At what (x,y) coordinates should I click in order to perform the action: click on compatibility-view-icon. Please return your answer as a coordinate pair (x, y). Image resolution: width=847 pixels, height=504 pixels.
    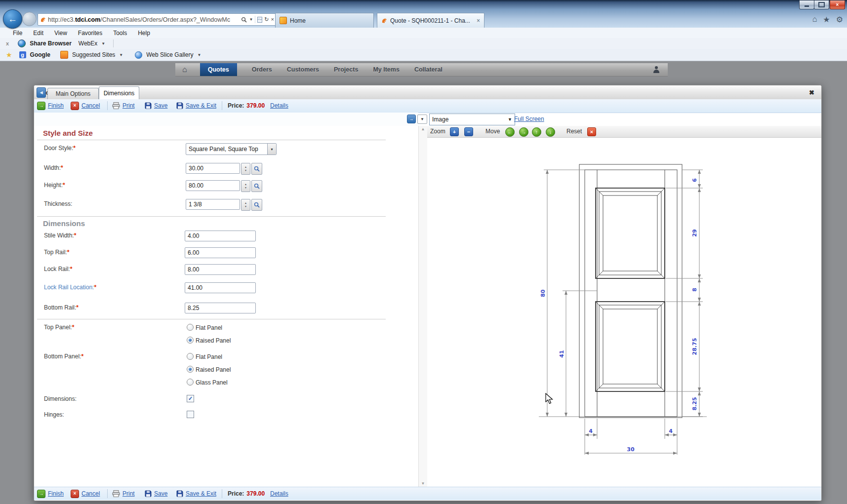
    Looking at the image, I should click on (260, 20).